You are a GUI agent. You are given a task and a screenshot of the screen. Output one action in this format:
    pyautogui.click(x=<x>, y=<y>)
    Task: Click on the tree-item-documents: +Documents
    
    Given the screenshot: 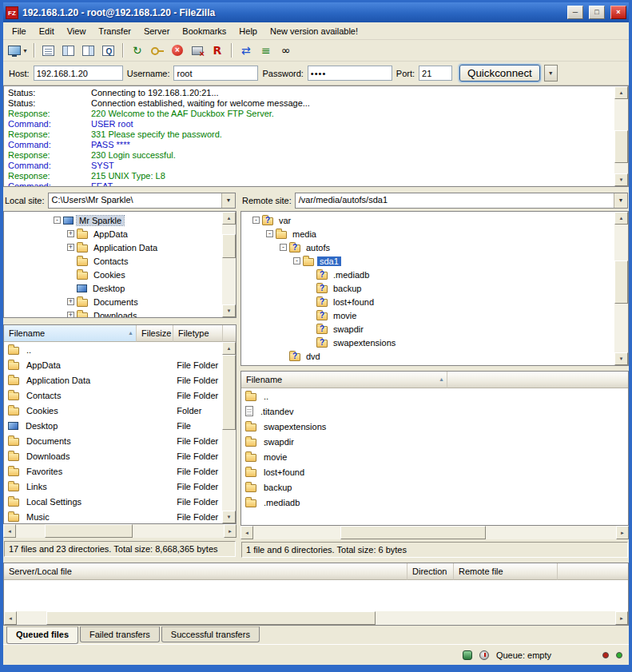 What is the action you would take?
    pyautogui.click(x=137, y=302)
    